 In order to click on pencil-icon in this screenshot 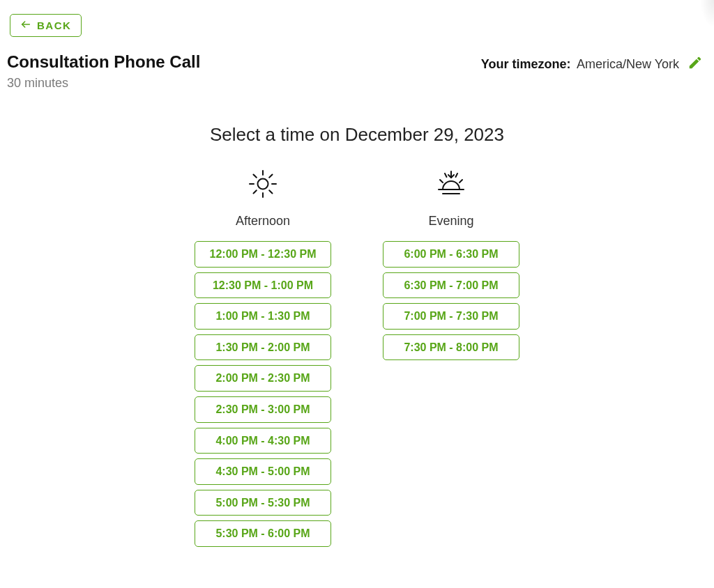, I will do `click(695, 64)`.